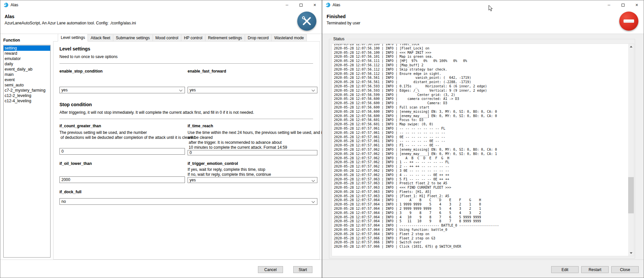  I want to click on log-line: 2020-05-28 12:07:57.063 | INFO | Predict…, so click(484, 183).